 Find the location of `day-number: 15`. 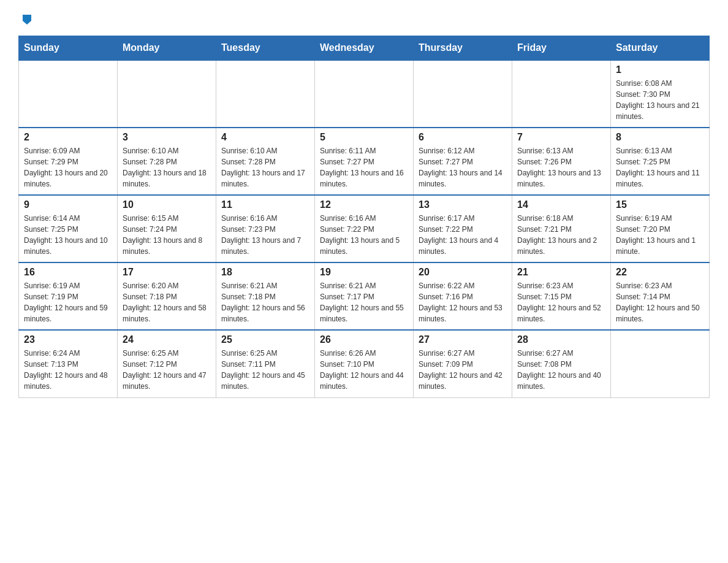

day-number: 15 is located at coordinates (660, 205).